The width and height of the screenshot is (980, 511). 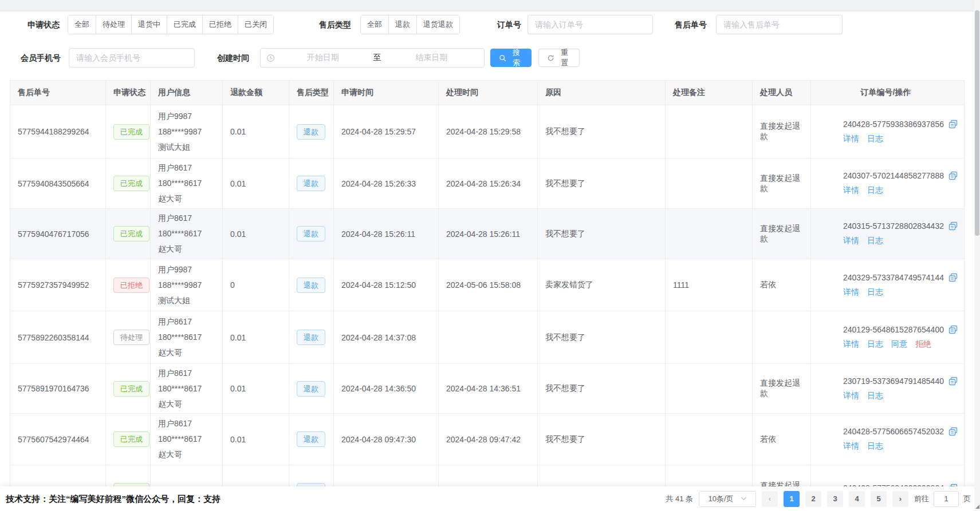 I want to click on table-row: 5775891970164736 已完成 用户8617180****8617赵大…, so click(x=487, y=389).